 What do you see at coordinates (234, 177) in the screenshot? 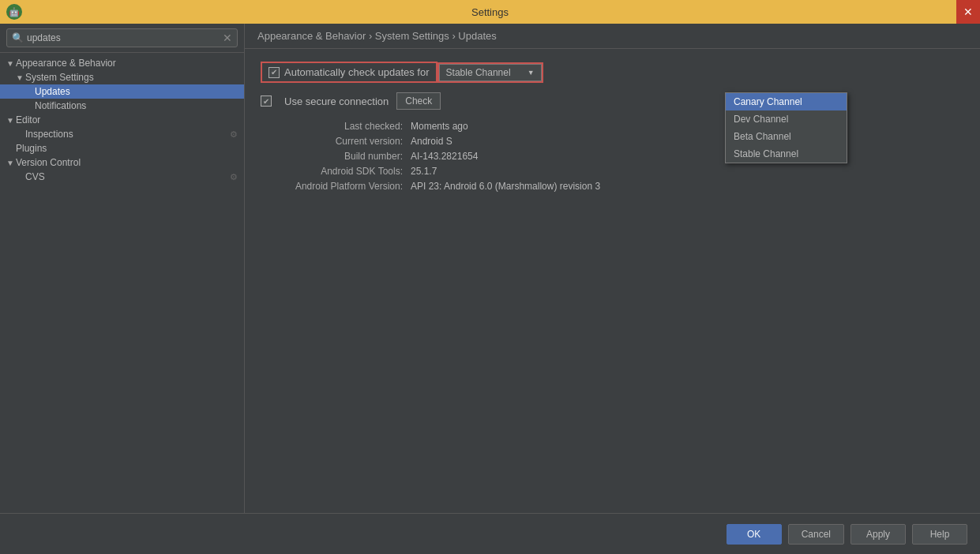
I see `gear-icon-cvs: ⚙` at bounding box center [234, 177].